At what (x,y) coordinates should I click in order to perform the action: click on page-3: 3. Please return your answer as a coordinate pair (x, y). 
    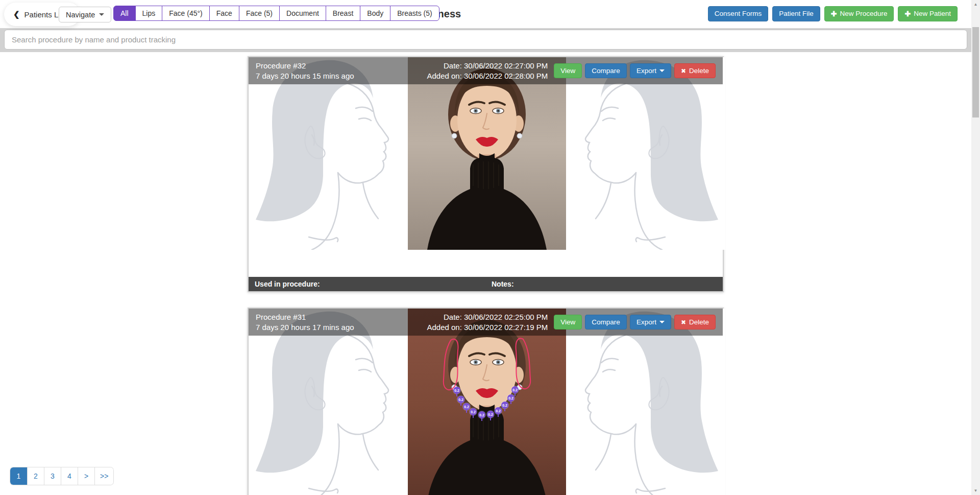
    Looking at the image, I should click on (52, 476).